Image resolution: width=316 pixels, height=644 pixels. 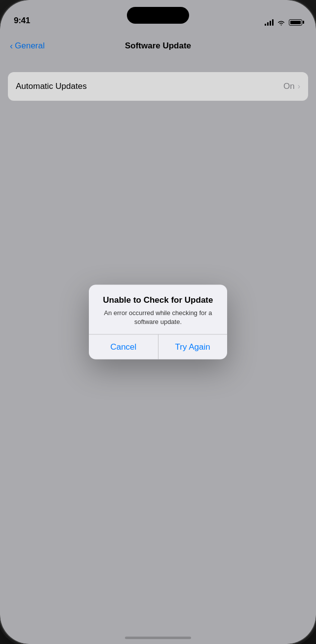 I want to click on alert-title: Unable to Check for Update, so click(x=158, y=300).